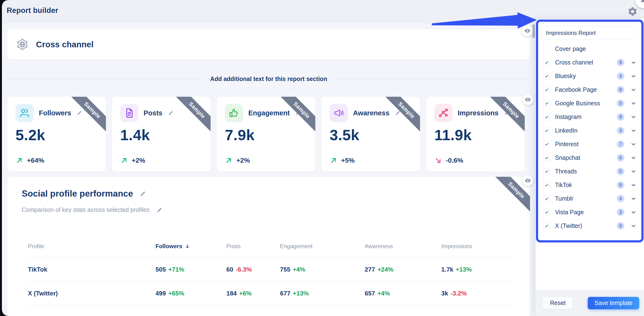  I want to click on sidebar-section-item: LinkedIn 3, so click(590, 130).